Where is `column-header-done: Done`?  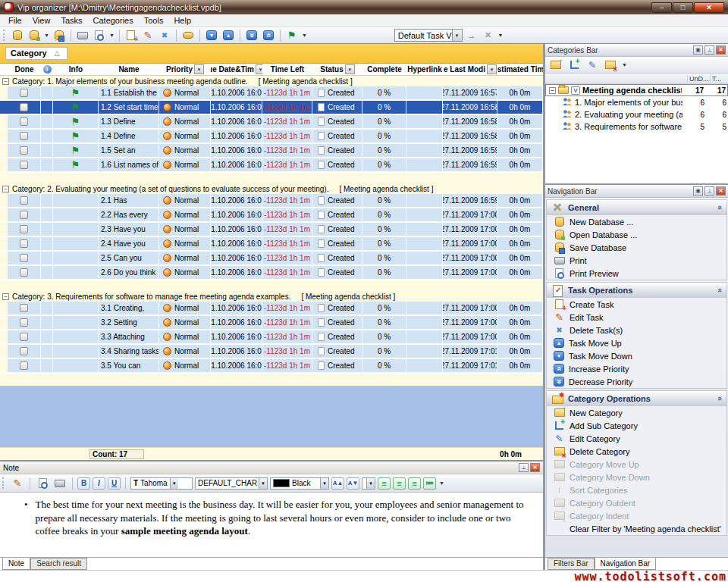 column-header-done: Done is located at coordinates (24, 70).